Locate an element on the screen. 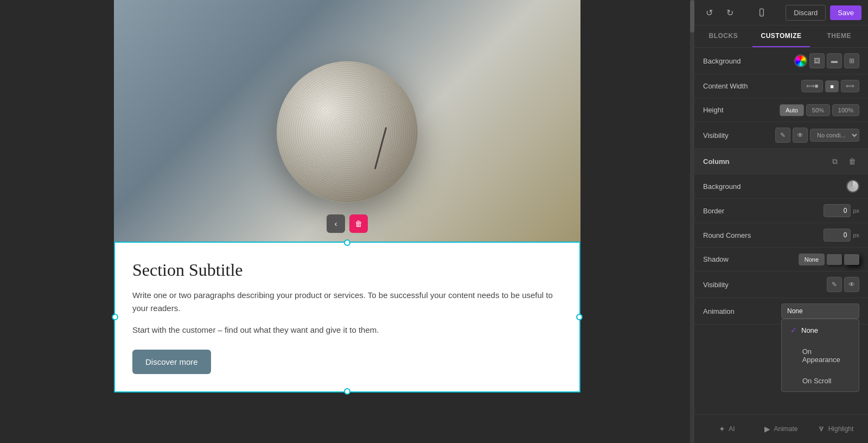 This screenshot has width=868, height=443. panel-toolbar: ↺ ↻ Discard Save is located at coordinates (781, 13).